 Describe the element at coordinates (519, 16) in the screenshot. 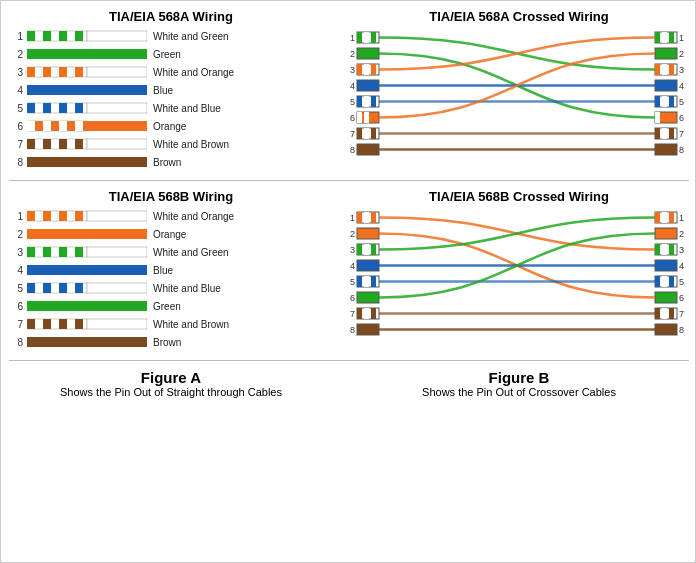

I see `568a-crossed-title: TIA/EIA 568A Crossed Wiring` at that location.